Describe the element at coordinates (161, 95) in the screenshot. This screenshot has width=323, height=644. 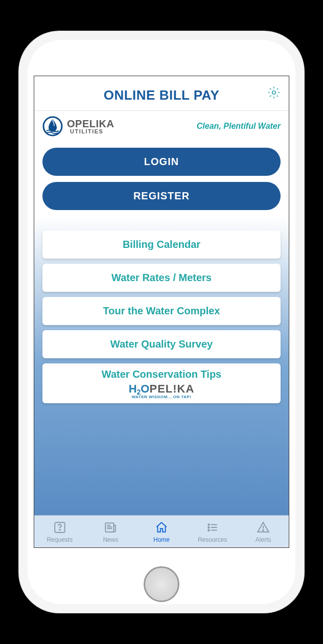
I see `page-title: ONLINE BILL PAY` at that location.